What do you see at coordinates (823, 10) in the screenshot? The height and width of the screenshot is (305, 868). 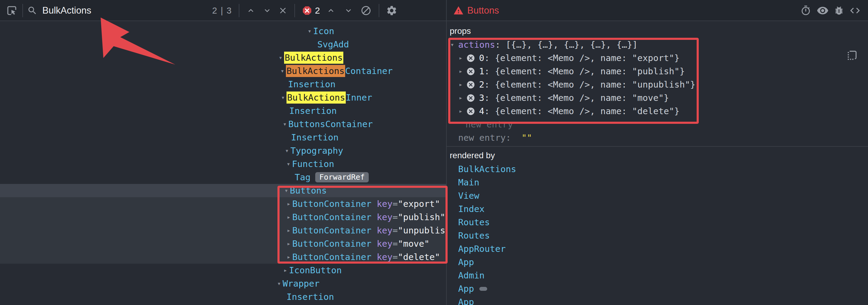 I see `eye-inspect-icon` at bounding box center [823, 10].